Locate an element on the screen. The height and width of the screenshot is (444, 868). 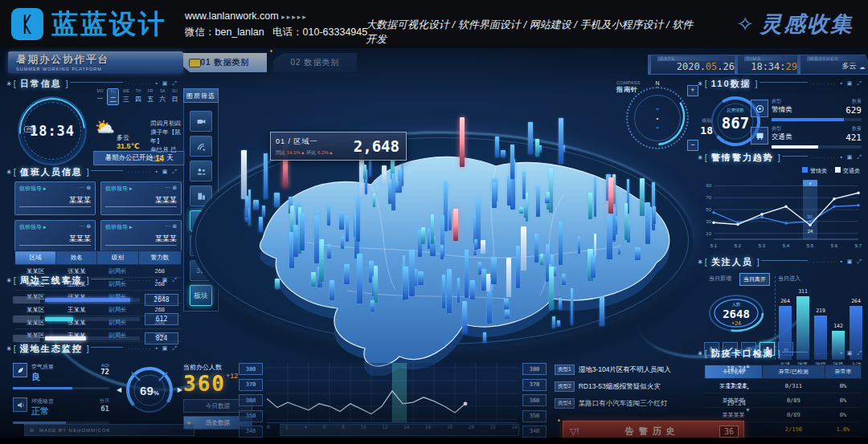
tgt-icon is located at coordinates (760, 109).